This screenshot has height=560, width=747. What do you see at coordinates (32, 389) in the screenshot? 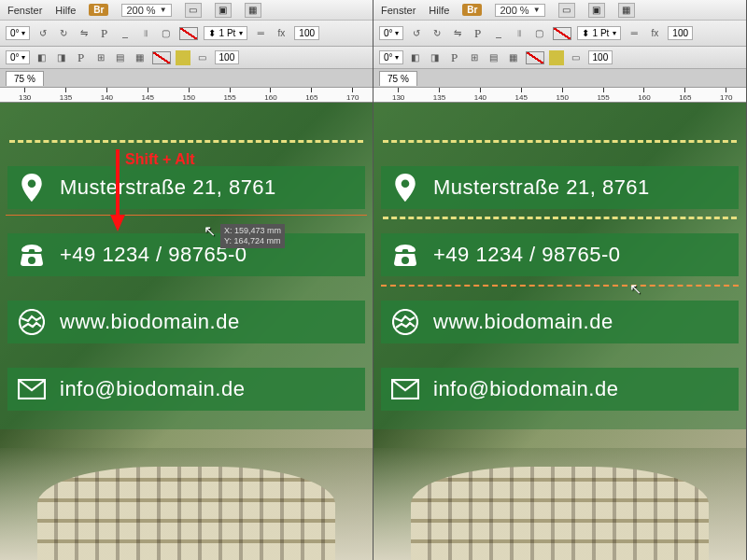
I see `envelope-icon` at bounding box center [32, 389].